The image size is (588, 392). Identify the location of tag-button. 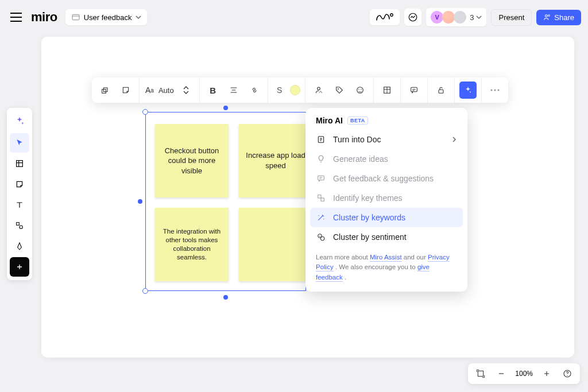
(339, 90).